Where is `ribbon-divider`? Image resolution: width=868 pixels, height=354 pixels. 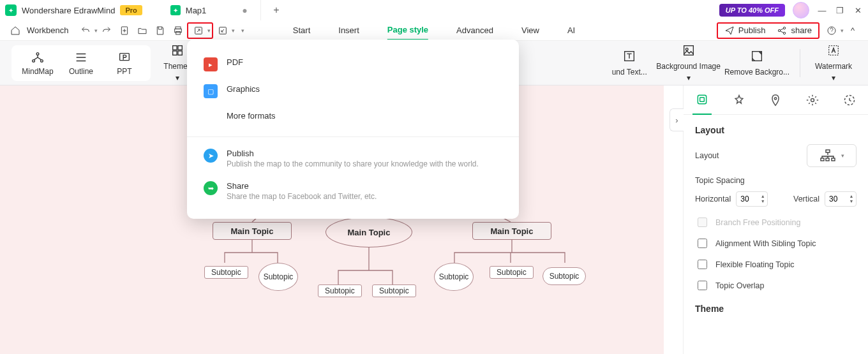
ribbon-divider is located at coordinates (800, 63).